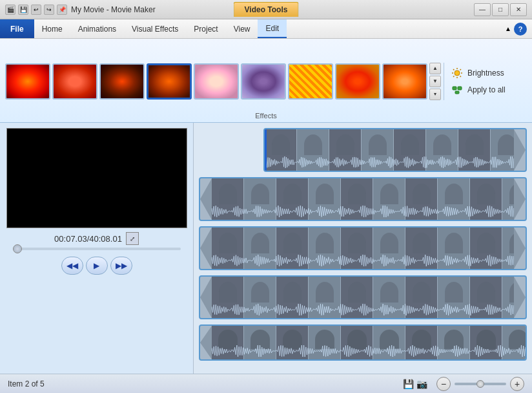 The height and width of the screenshot is (393, 532). What do you see at coordinates (132, 239) in the screenshot?
I see `expand-button: ⤢` at bounding box center [132, 239].